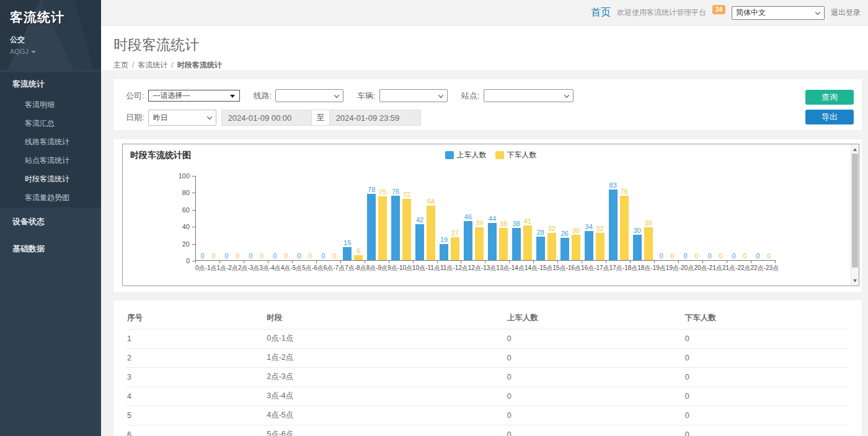 This screenshot has width=868, height=436. I want to click on bar-up: 42, so click(420, 242).